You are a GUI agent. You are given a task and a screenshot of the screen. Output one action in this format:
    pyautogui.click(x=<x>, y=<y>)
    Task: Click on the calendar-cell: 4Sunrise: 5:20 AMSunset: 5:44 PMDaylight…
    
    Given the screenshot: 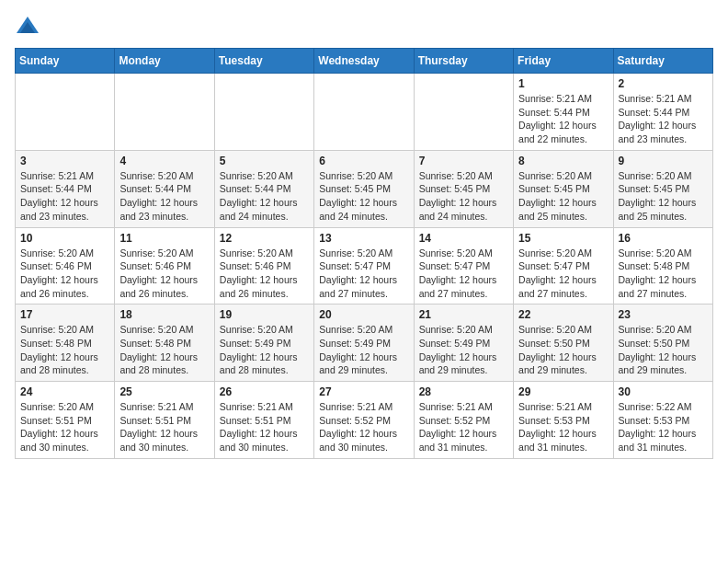 What is the action you would take?
    pyautogui.click(x=165, y=189)
    